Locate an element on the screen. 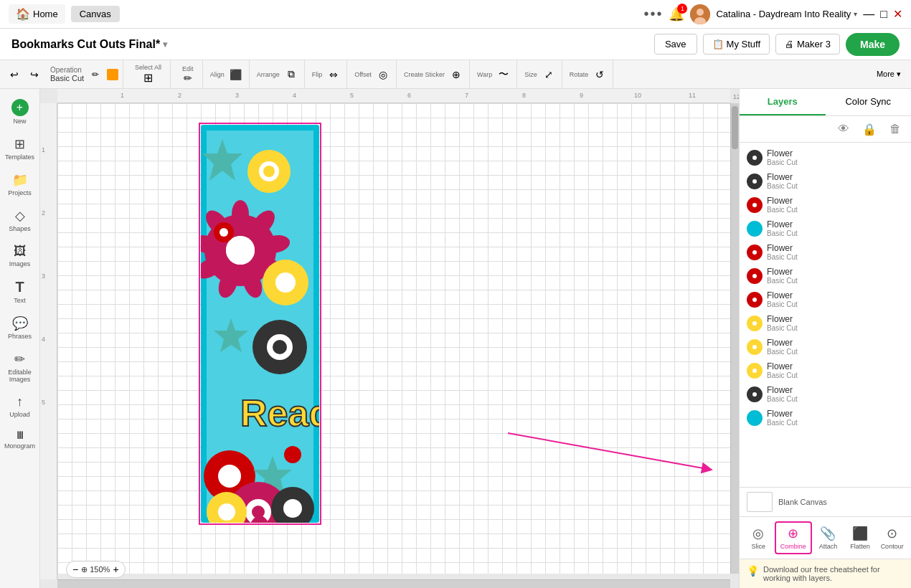 The width and height of the screenshot is (911, 588). project-name-chevron: ▾ is located at coordinates (855, 14).